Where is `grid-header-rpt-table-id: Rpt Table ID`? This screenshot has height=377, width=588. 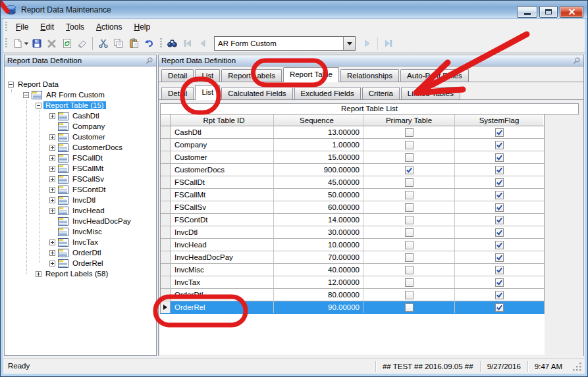
grid-header-rpt-table-id: Rpt Table ID is located at coordinates (223, 120).